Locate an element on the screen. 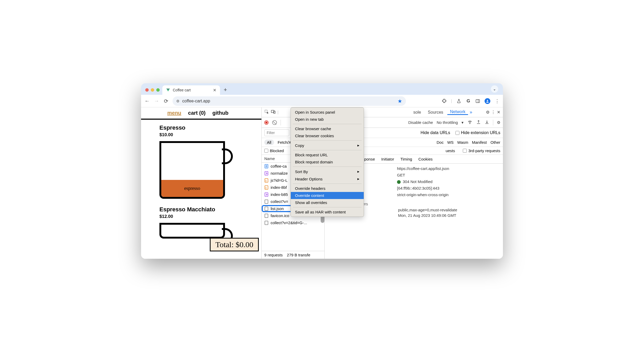 Image resolution: width=644 pixels, height=342 pixels. settings-gear-icon: ⚙ is located at coordinates (488, 112).